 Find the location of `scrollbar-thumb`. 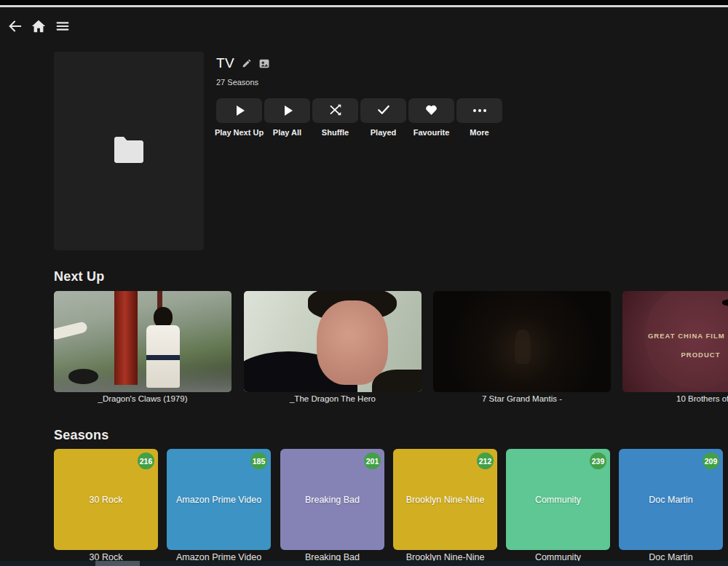

scrollbar-thumb is located at coordinates (118, 563).